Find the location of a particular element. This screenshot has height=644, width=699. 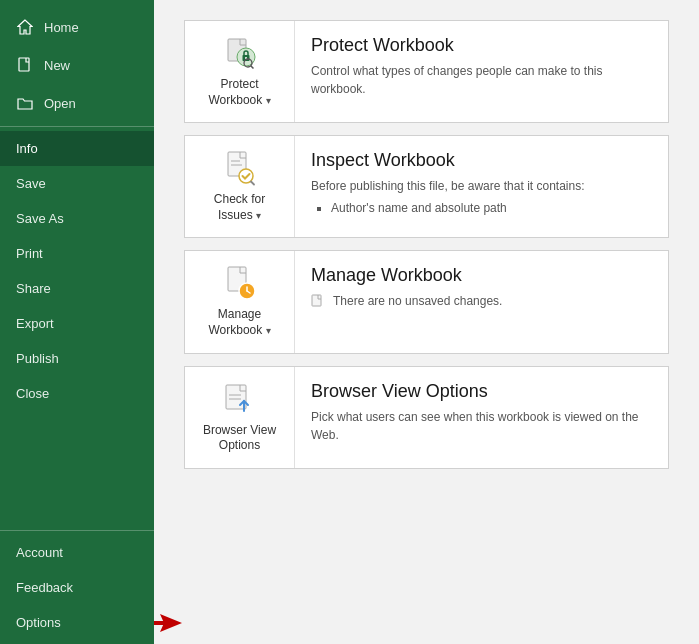

sidebar-item-close-label: Close is located at coordinates (32, 394).